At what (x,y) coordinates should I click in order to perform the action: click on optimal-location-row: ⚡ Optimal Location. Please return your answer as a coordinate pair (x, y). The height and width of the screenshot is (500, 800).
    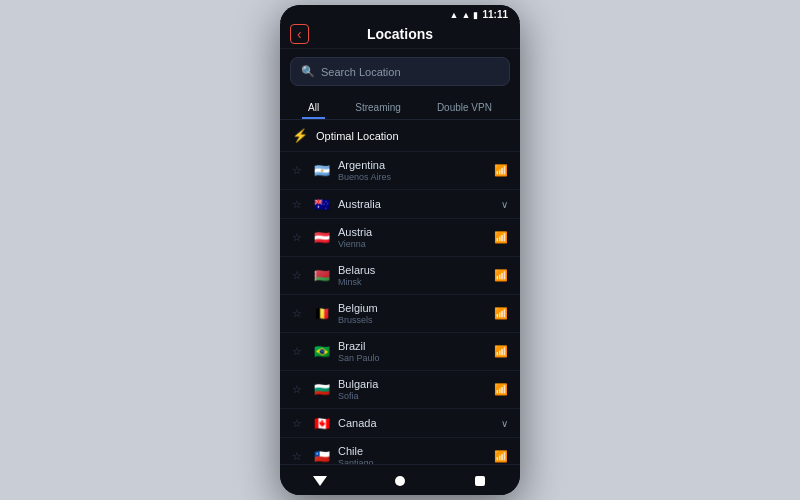
    Looking at the image, I should click on (400, 136).